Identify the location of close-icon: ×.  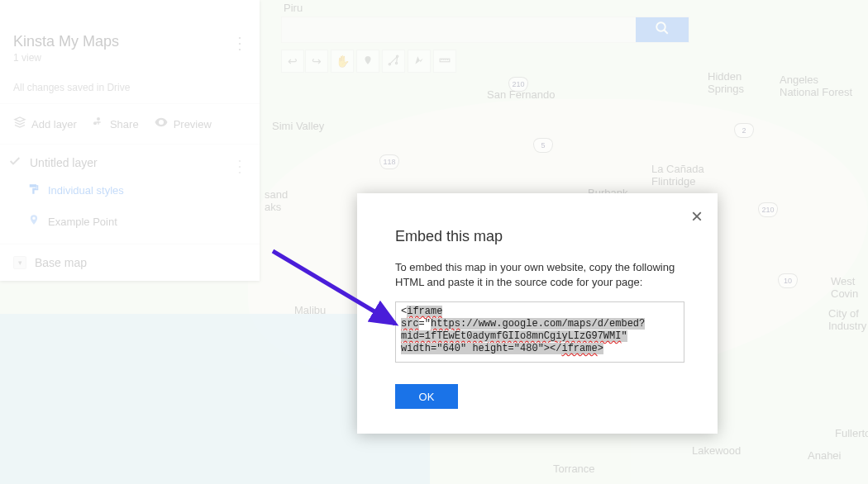
(697, 216).